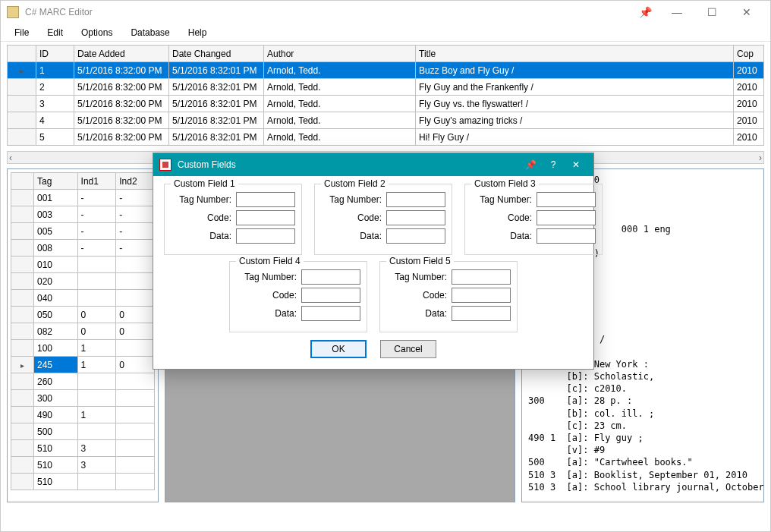  Describe the element at coordinates (83, 265) in the screenshot. I see `table-row: 010` at that location.